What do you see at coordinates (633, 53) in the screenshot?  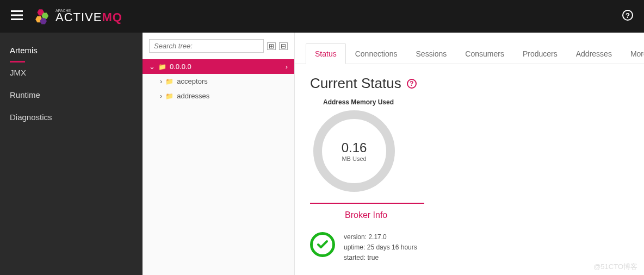 I see `tab-more: More⌄` at bounding box center [633, 53].